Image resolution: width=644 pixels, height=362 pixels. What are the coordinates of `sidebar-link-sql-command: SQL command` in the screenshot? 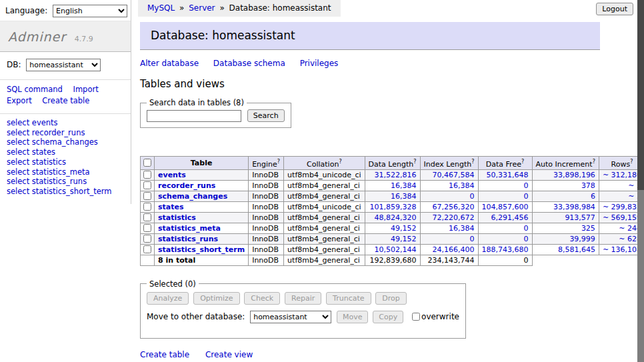 It's located at (35, 89).